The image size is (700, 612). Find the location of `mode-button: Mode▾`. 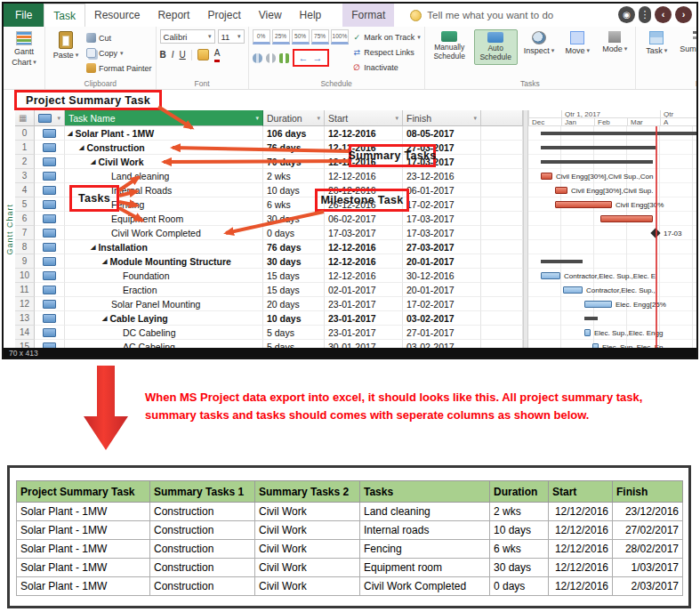

mode-button: Mode▾ is located at coordinates (615, 43).